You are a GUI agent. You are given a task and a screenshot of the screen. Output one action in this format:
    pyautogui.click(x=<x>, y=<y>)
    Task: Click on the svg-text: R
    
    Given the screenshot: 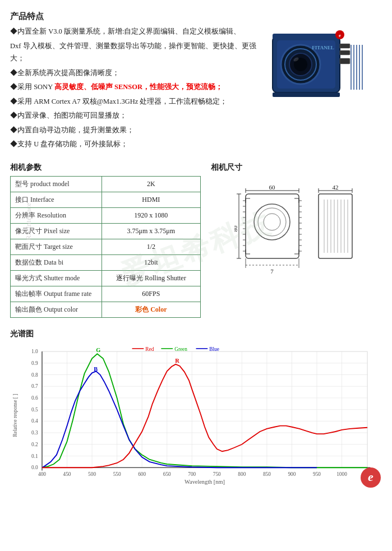 What is the action you would take?
    pyautogui.click(x=177, y=360)
    